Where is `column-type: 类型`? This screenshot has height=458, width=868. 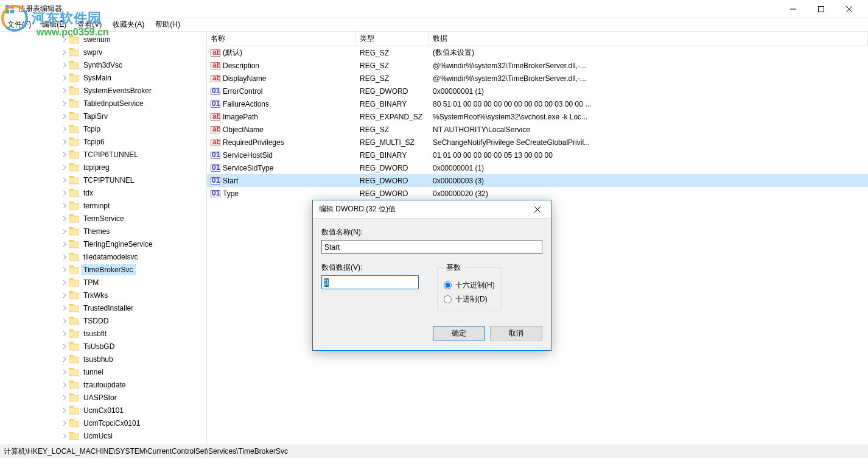
column-type: 类型 is located at coordinates (393, 39).